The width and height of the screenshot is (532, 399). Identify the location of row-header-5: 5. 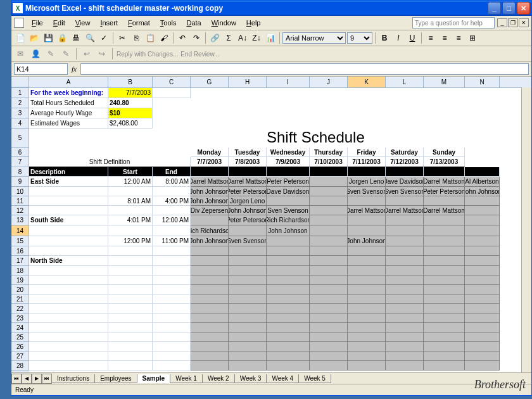
(20, 138).